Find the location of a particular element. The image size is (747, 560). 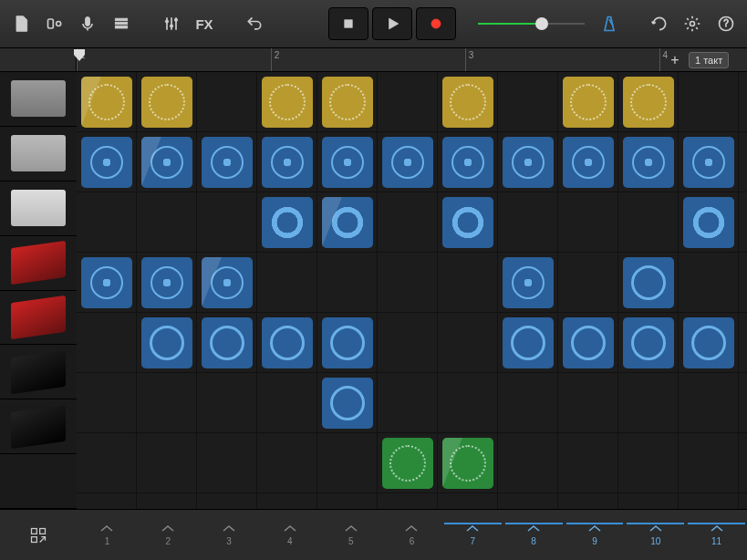

section-length-badge: 1 такт is located at coordinates (709, 60).